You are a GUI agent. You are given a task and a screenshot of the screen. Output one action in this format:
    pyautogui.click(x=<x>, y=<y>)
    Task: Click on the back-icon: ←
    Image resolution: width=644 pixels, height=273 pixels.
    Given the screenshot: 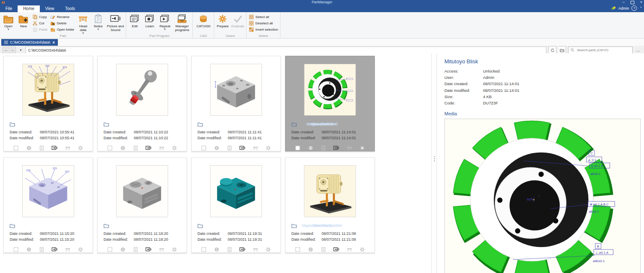 What is the action you would take?
    pyautogui.click(x=6, y=50)
    